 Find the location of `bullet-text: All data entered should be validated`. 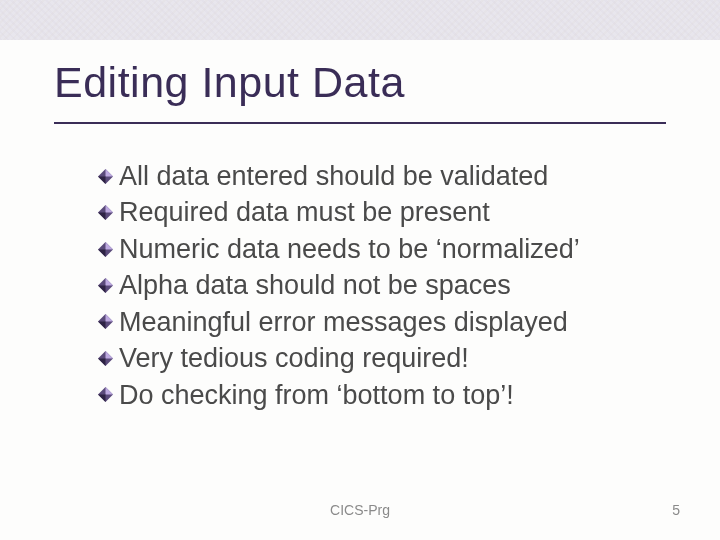

bullet-text: All data entered should be validated is located at coordinates (334, 176).